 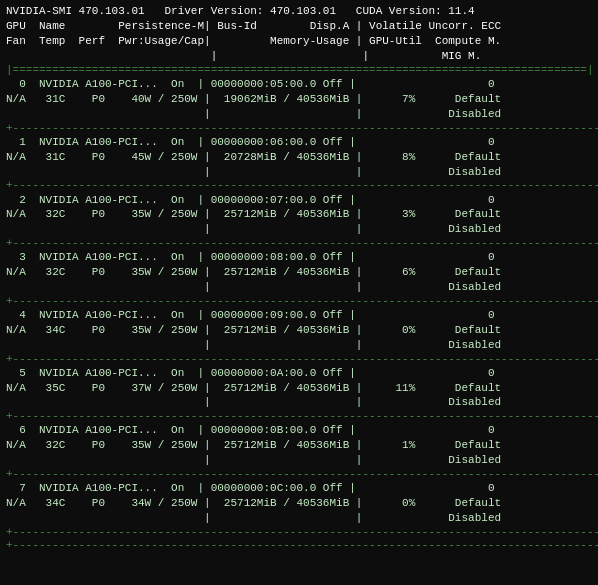 I want to click on gpu-row-1-4: 4 NVIDIA A100-PCI... On | 00000000:09:00…, so click(x=299, y=316).